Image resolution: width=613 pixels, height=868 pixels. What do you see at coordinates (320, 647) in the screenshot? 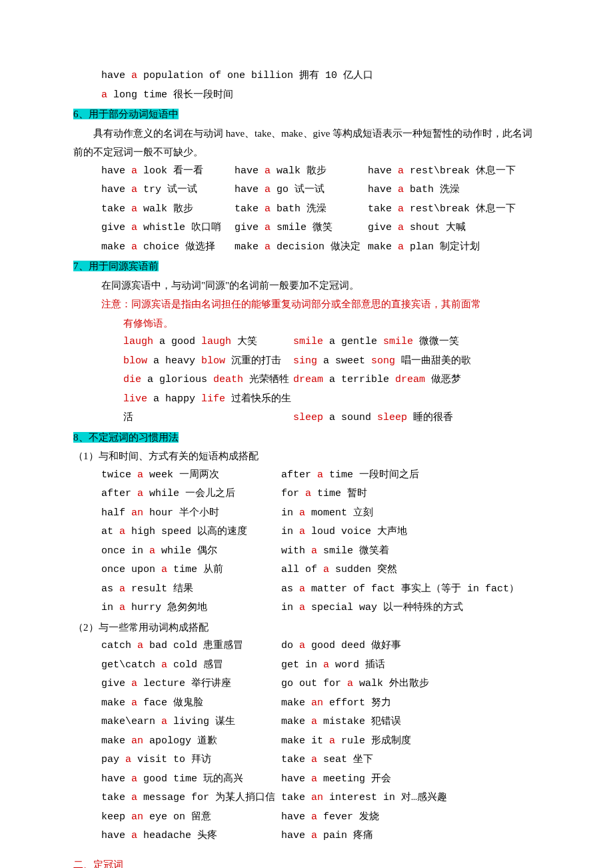
I see `idiom-row: catch a bad cold 患重感冒do a good deed 做好事` at bounding box center [320, 647].